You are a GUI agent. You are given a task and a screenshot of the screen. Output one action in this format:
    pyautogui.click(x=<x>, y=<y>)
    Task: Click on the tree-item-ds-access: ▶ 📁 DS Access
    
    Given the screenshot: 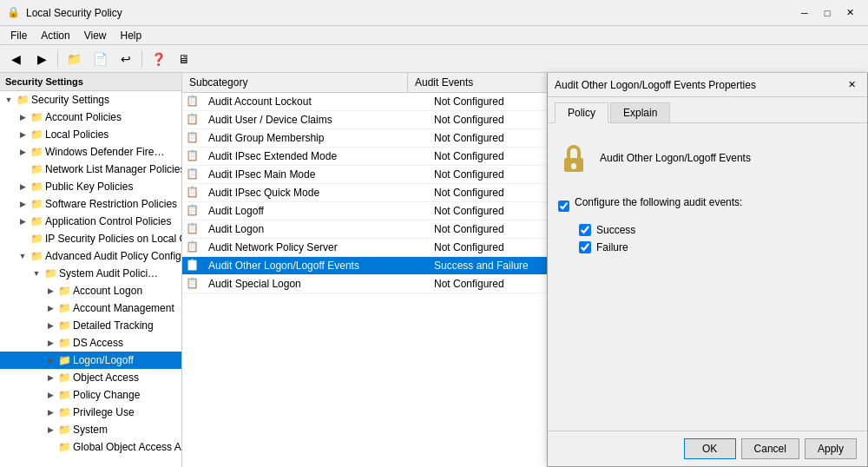 What is the action you would take?
    pyautogui.click(x=90, y=343)
    